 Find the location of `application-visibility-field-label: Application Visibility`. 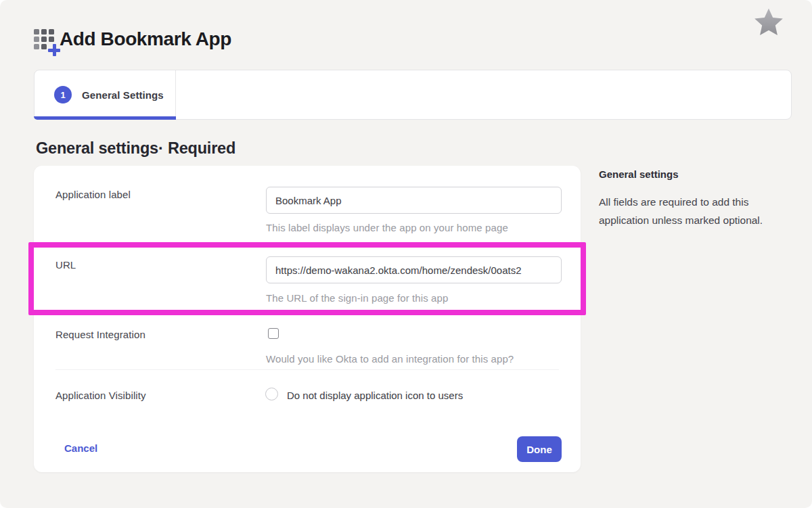

application-visibility-field-label: Application Visibility is located at coordinates (101, 395).